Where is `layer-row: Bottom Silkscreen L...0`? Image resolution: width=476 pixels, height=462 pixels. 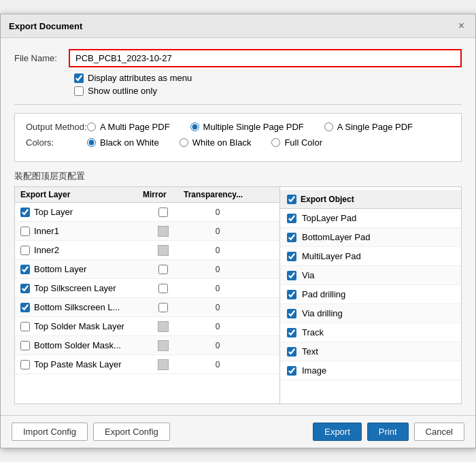
layer-row: Bottom Silkscreen L...0 is located at coordinates (147, 308).